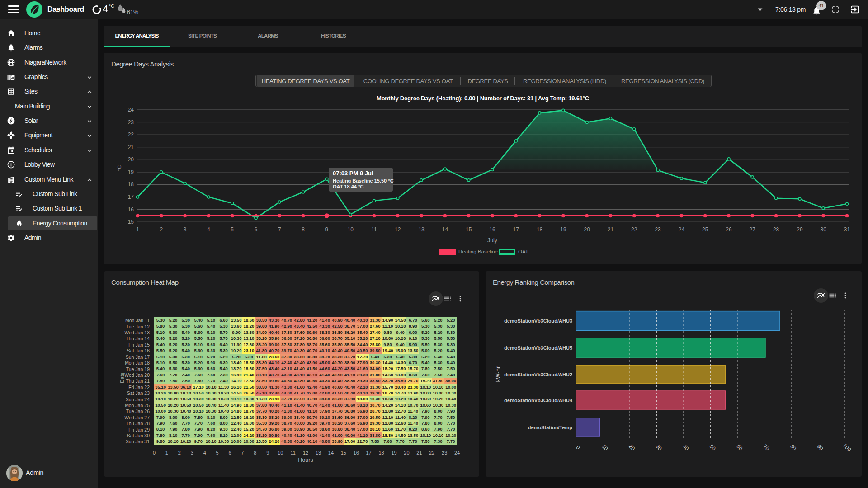 The width and height of the screenshot is (868, 488). Describe the element at coordinates (550, 427) in the screenshot. I see `svg-text: demoStation/Temp` at that location.